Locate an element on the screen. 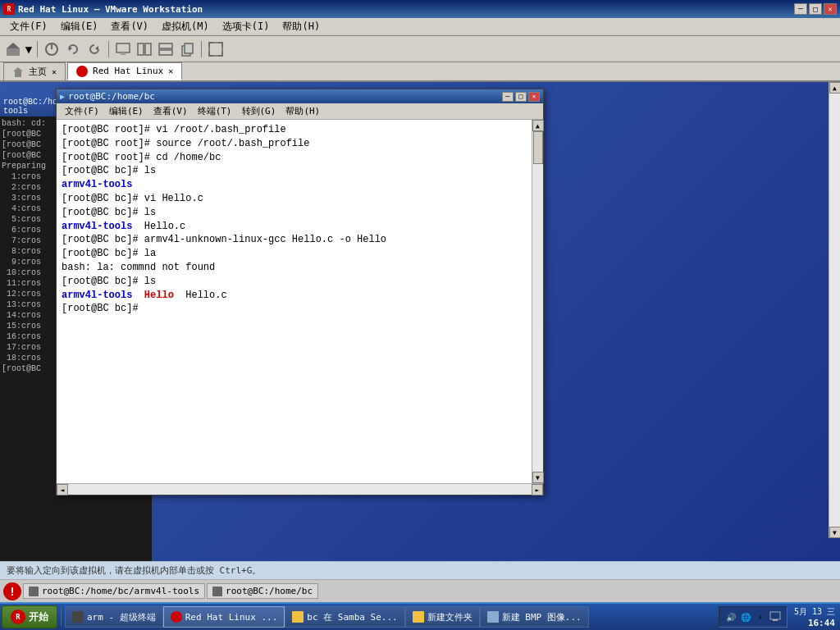 This screenshot has height=630, width=840. clock-time: 16:44 is located at coordinates (815, 623).